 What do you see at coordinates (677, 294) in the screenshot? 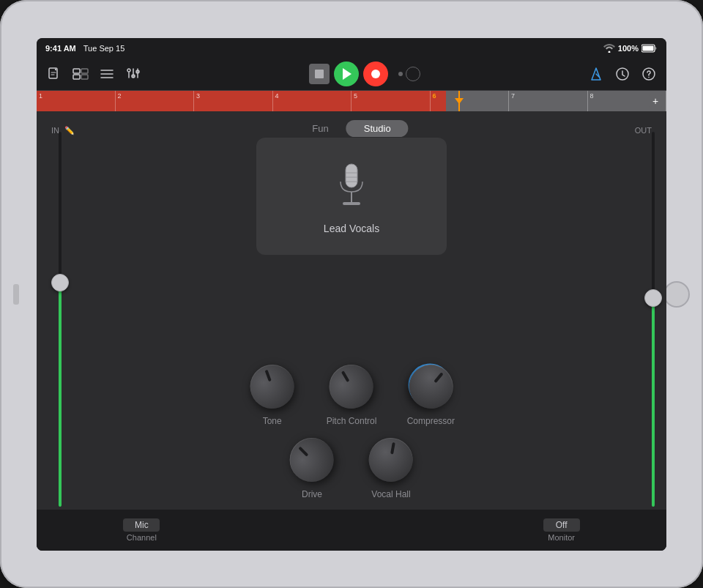
I see `home-button` at bounding box center [677, 294].